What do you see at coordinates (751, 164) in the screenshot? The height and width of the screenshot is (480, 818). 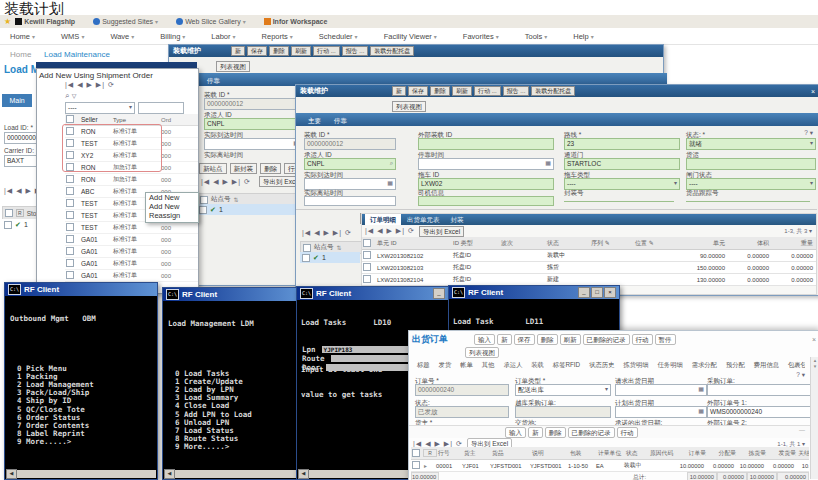 I see `freight-input` at bounding box center [751, 164].